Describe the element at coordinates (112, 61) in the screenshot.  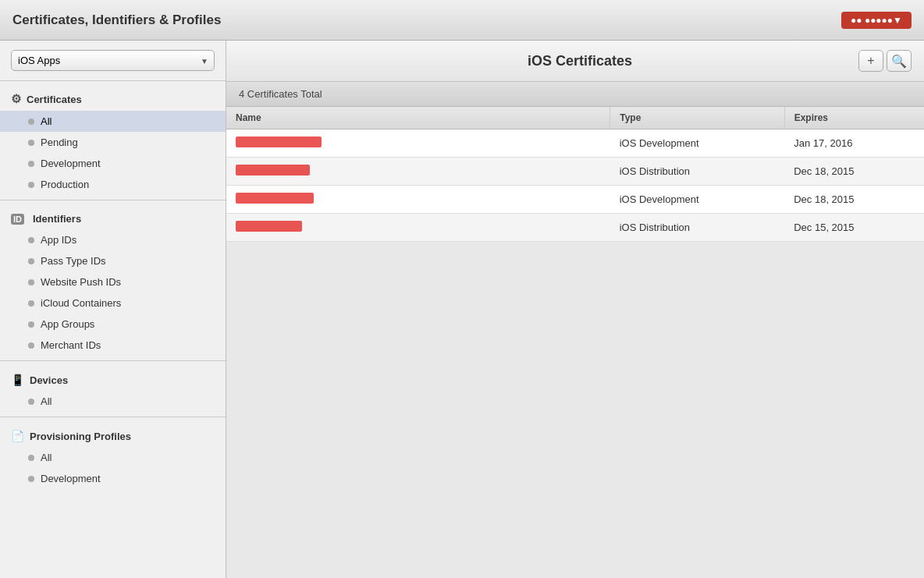
I see `dropdown-container: iOS Apps Mac Apps tvOS Apps watchOS Apps…` at that location.